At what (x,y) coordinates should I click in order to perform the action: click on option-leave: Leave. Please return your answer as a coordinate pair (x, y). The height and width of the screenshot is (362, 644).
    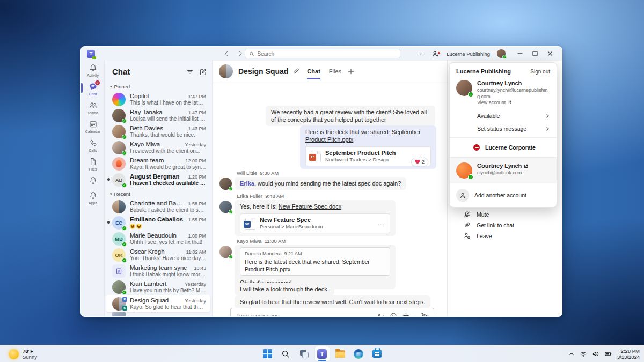
    Looking at the image, I should click on (478, 236).